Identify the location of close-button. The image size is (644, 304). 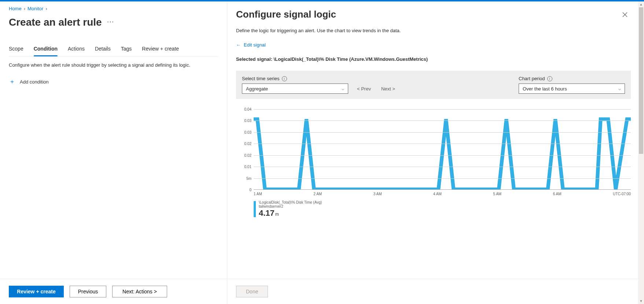
(625, 15).